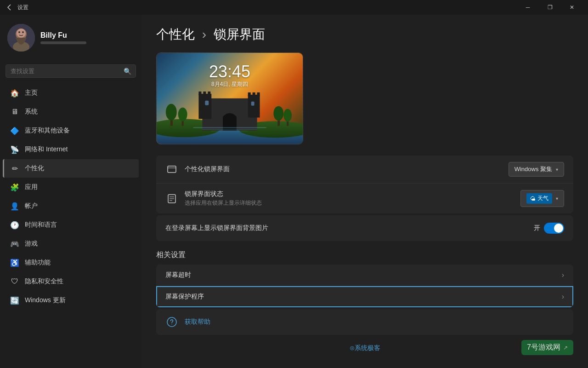 The image size is (588, 368). I want to click on watermark-left: ⊙系统极客, so click(365, 348).